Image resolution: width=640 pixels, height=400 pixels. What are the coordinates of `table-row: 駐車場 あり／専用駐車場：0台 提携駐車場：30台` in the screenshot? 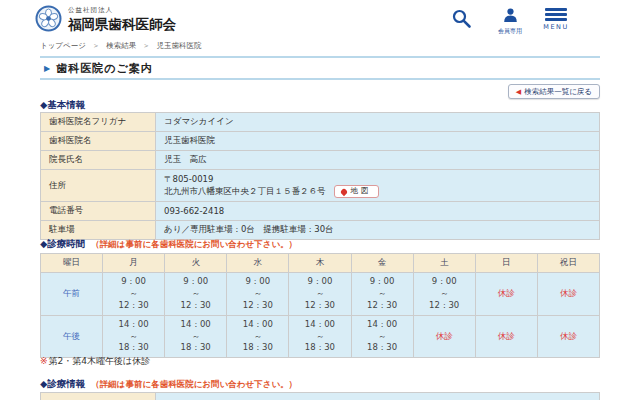 It's located at (320, 230).